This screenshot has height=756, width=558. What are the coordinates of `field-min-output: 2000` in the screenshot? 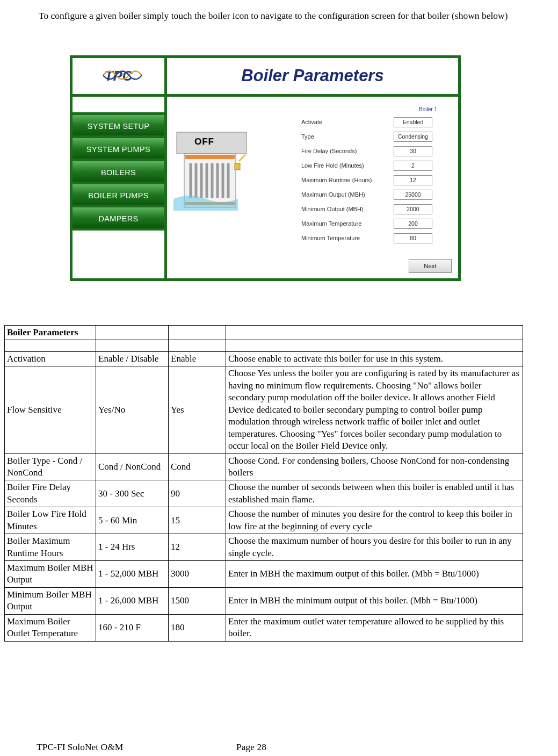 It's located at (413, 210).